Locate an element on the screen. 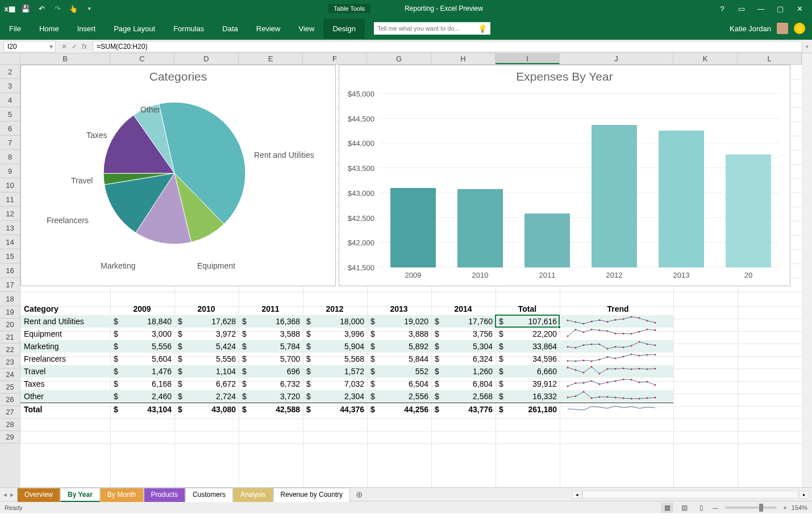  row-header-13: 13 is located at coordinates (10, 228).